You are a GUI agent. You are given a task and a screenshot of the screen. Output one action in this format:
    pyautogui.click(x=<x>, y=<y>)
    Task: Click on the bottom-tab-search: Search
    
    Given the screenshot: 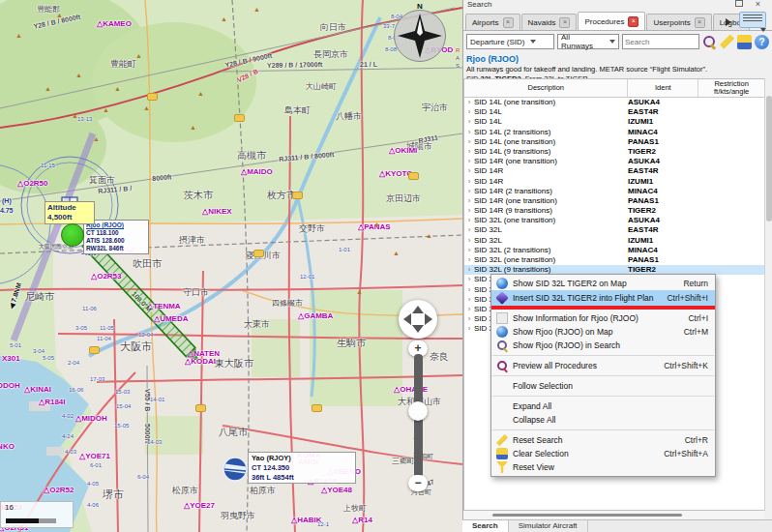 What is the action you would take?
    pyautogui.click(x=486, y=526)
    